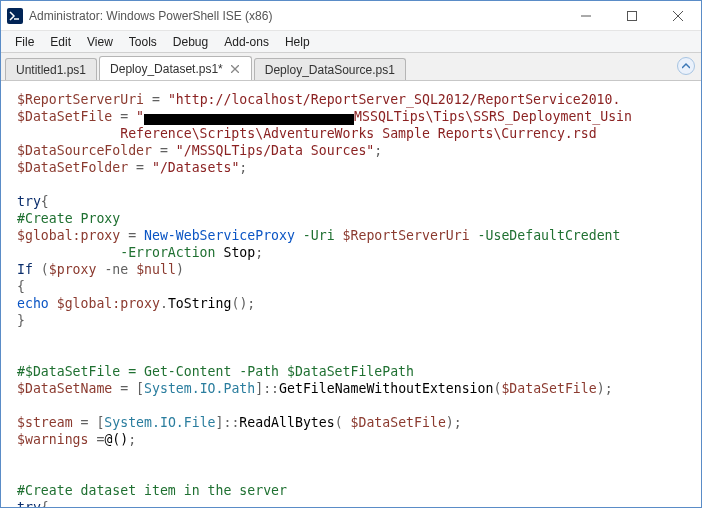 Image resolution: width=702 pixels, height=508 pixels. Describe the element at coordinates (143, 42) in the screenshot. I see `menu-tools: Tools` at that location.